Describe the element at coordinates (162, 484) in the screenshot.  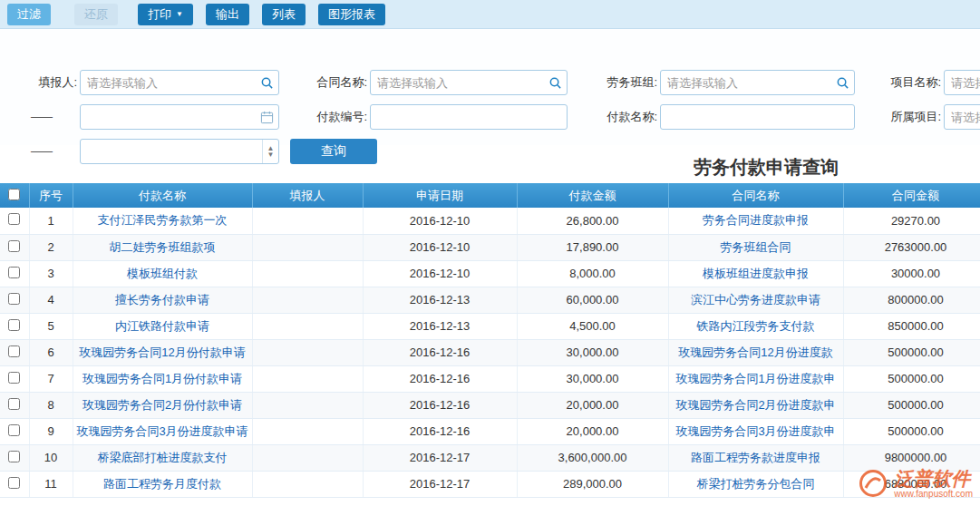
I see `payment-name-link: 路面工程劳务月度付款` at that location.